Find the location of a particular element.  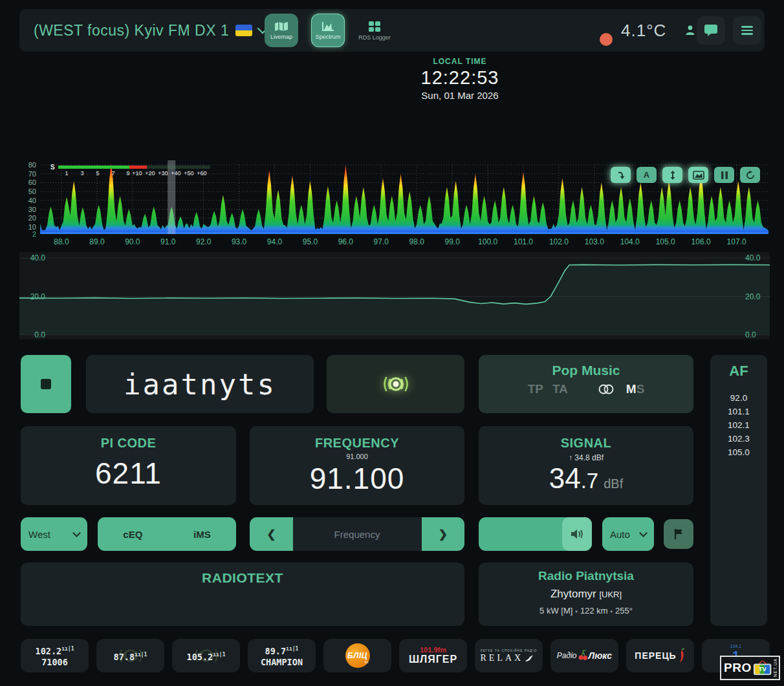

bird-icon is located at coordinates (529, 658).